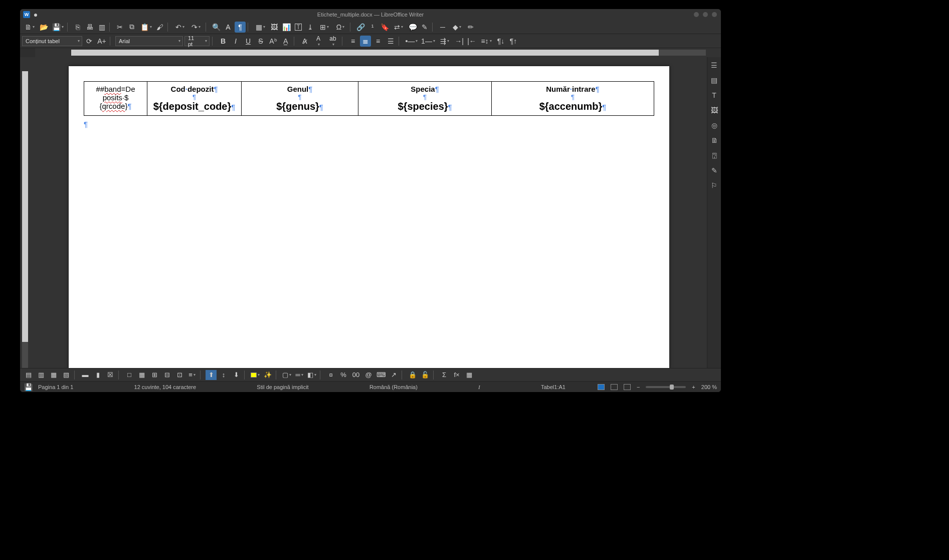 Image resolution: width=949 pixels, height=560 pixels. Describe the element at coordinates (260, 27) in the screenshot. I see `insert-table-button: ▦` at that location.